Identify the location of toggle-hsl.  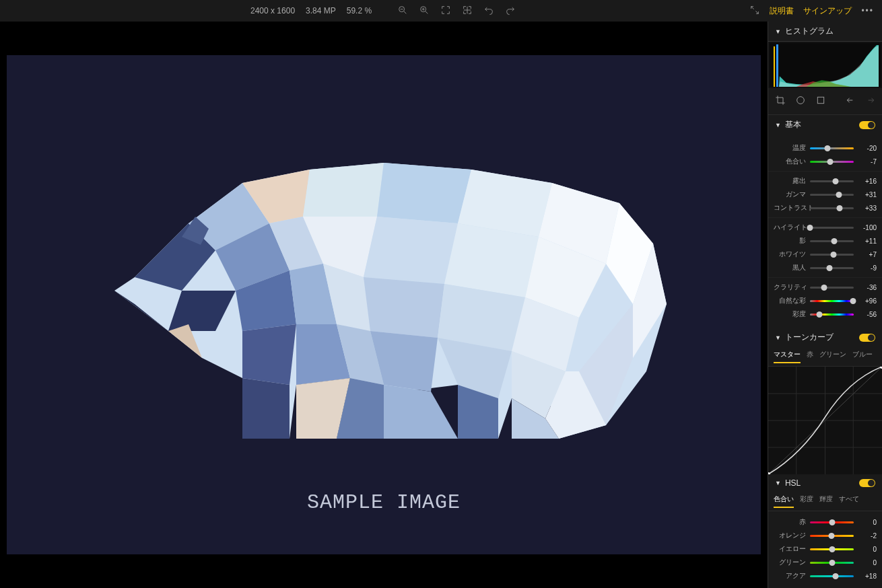
(867, 483).